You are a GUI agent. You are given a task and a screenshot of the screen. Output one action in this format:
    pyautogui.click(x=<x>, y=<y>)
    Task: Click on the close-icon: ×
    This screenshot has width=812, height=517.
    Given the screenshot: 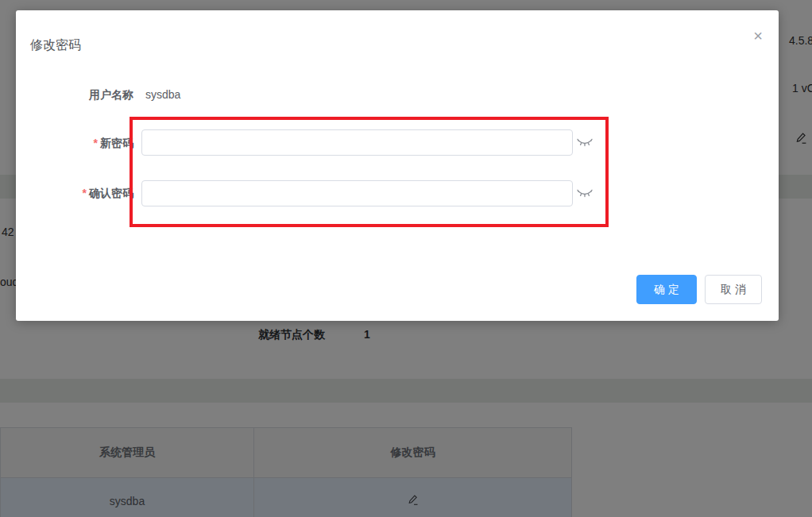 What is the action you would take?
    pyautogui.click(x=758, y=36)
    